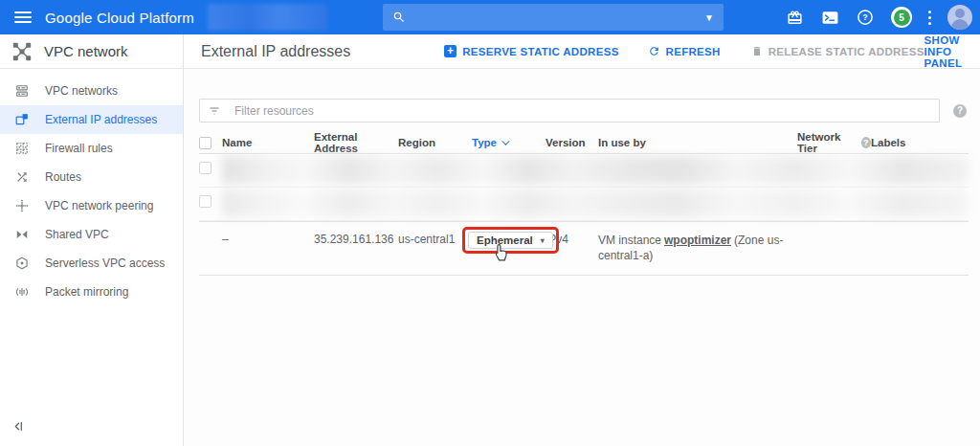 The image size is (980, 446). What do you see at coordinates (92, 263) in the screenshot?
I see `sidebar-item-serverless-vpc-access: Serverless VPC access` at bounding box center [92, 263].